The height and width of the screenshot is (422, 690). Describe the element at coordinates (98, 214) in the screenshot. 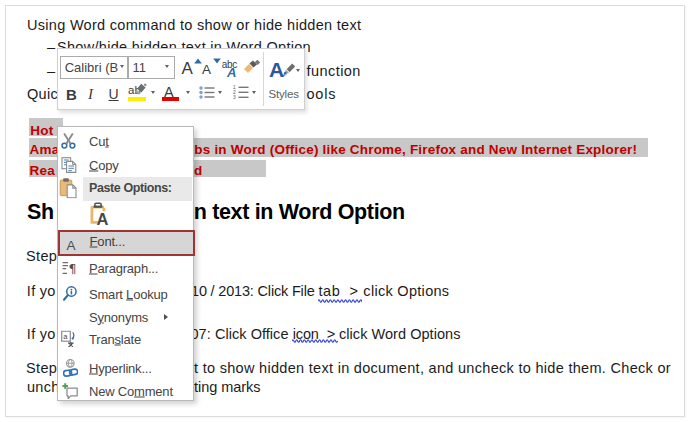

I see `paste-text-icon: A` at that location.